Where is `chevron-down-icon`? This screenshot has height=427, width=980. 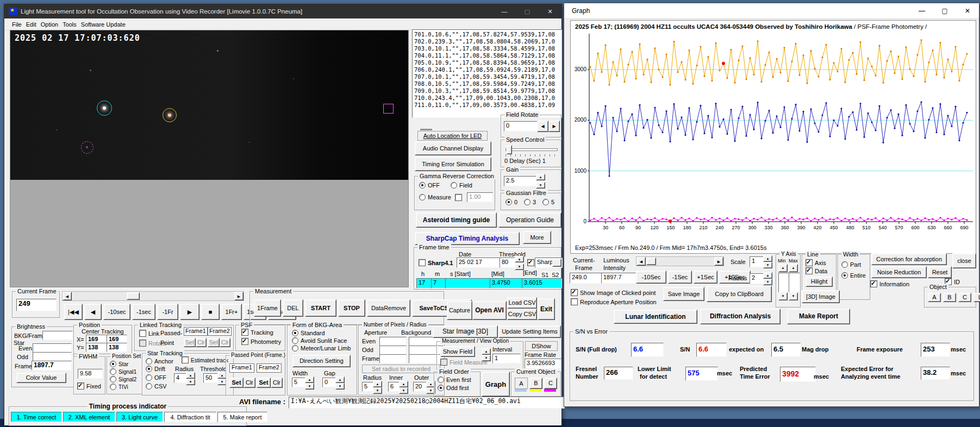 chevron-down-icon is located at coordinates (557, 263).